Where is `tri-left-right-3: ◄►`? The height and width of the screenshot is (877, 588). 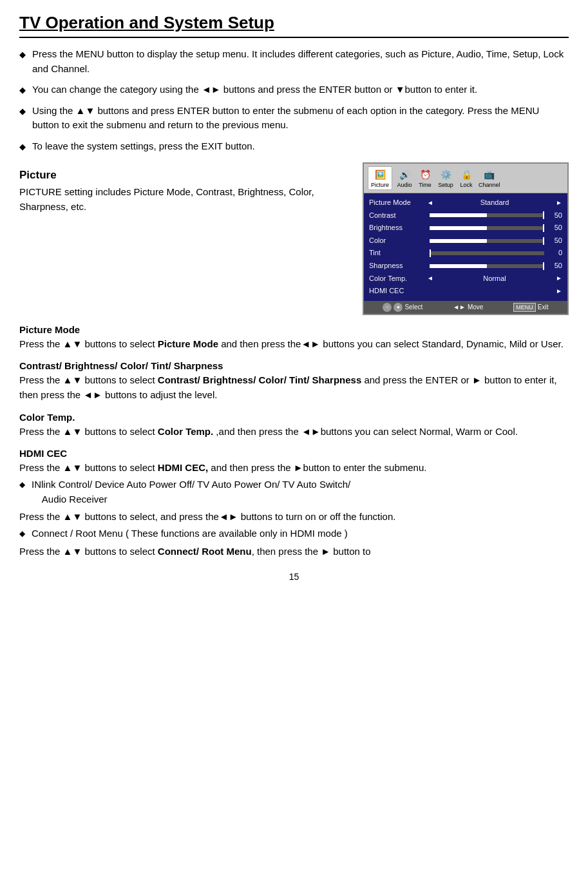
tri-left-right-3: ◄► is located at coordinates (311, 432).